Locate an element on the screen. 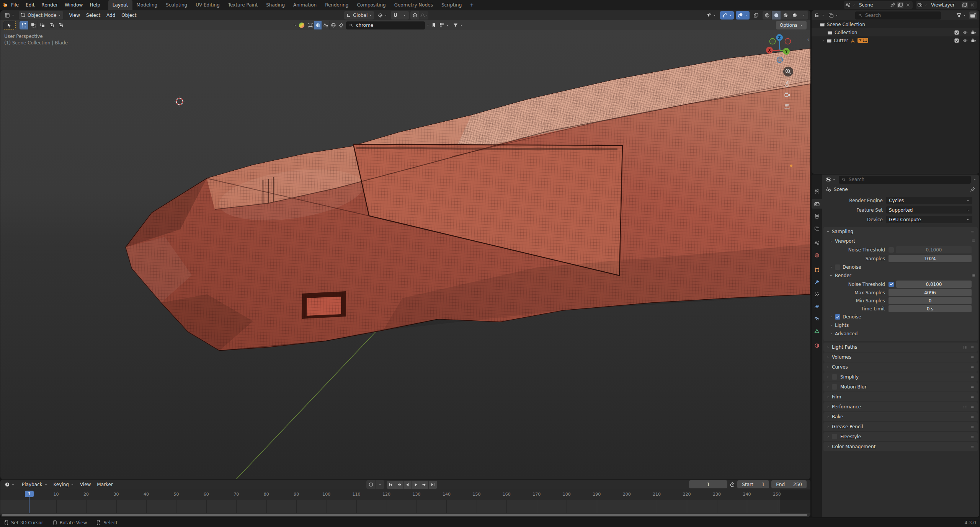 The image size is (980, 527). viewport-noise-checkbox is located at coordinates (891, 250).